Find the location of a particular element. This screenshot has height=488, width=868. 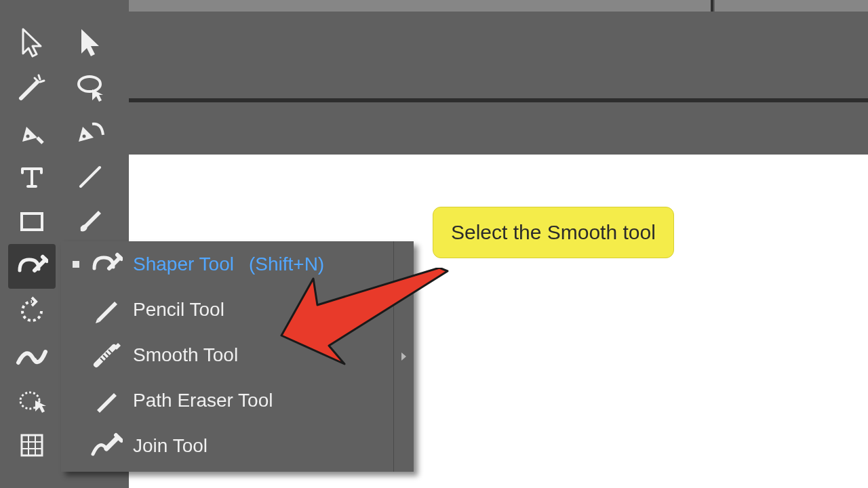

magic-wand-tool is located at coordinates (32, 87).